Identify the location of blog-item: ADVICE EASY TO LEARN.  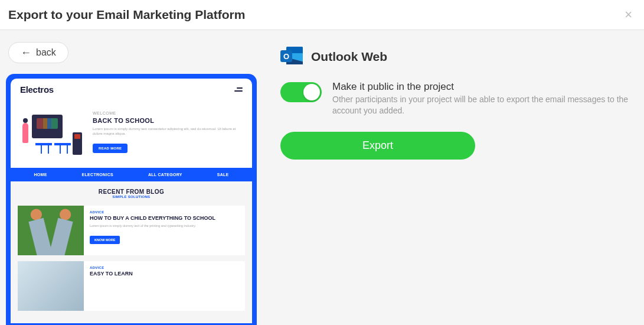
(131, 286).